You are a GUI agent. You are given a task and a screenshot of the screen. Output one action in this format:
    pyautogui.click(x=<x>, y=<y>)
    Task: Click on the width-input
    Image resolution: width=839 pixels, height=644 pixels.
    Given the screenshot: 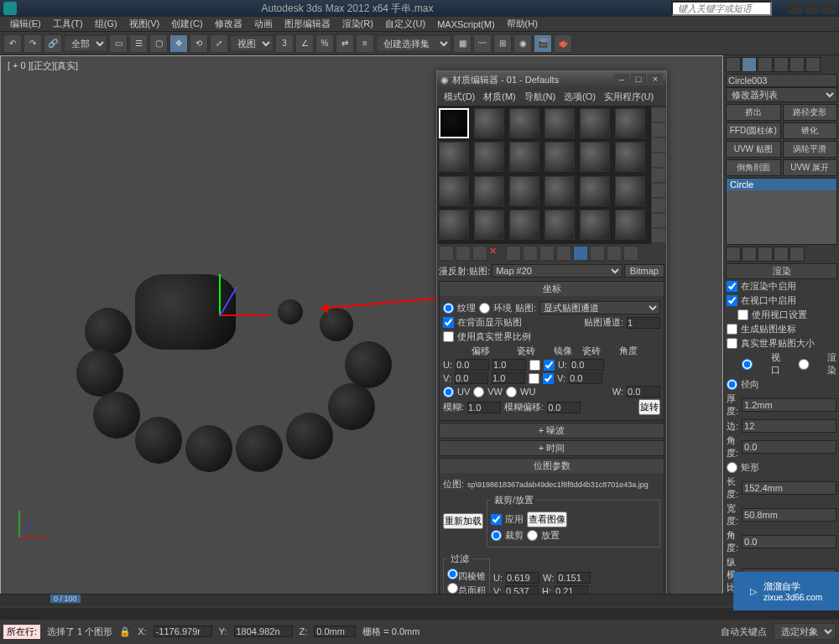 What is the action you would take?
    pyautogui.click(x=789, y=515)
    